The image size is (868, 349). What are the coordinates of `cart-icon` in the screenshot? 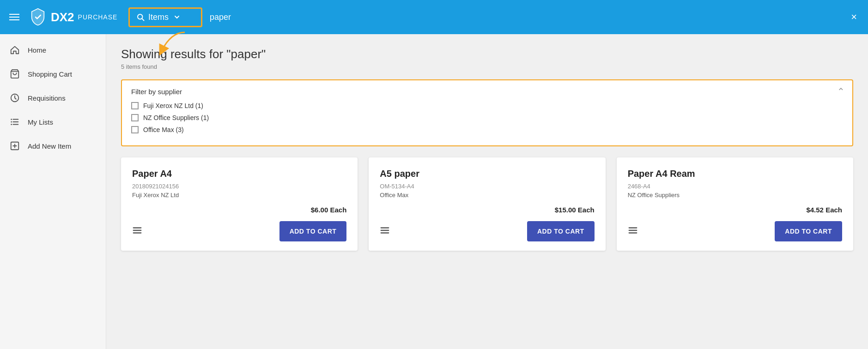 It's located at (15, 74).